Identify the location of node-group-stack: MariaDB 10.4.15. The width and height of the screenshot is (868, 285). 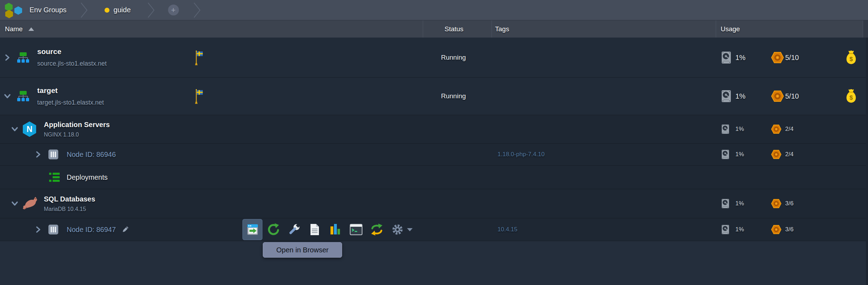
(69, 209).